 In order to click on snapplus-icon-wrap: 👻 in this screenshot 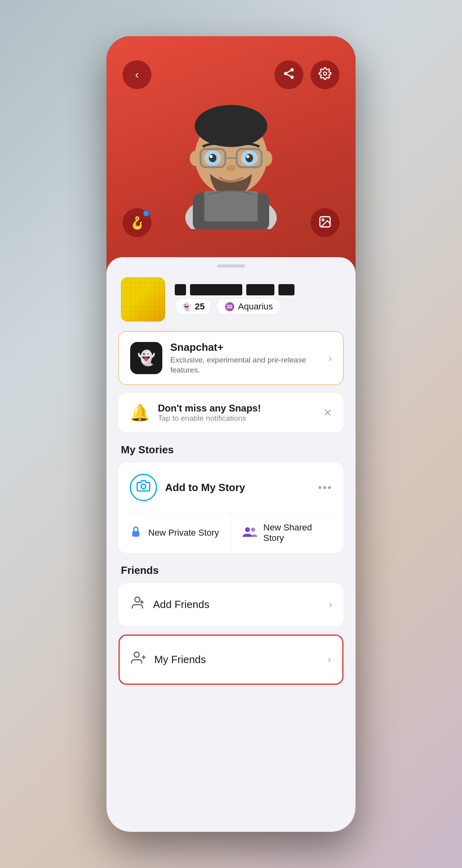, I will do `click(146, 358)`.